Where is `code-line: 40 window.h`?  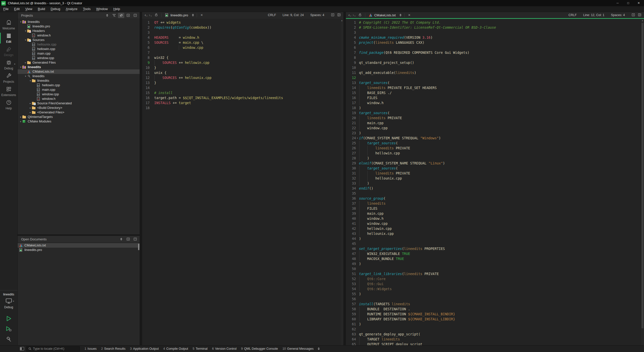
code-line: 40 window.h is located at coordinates (495, 218).